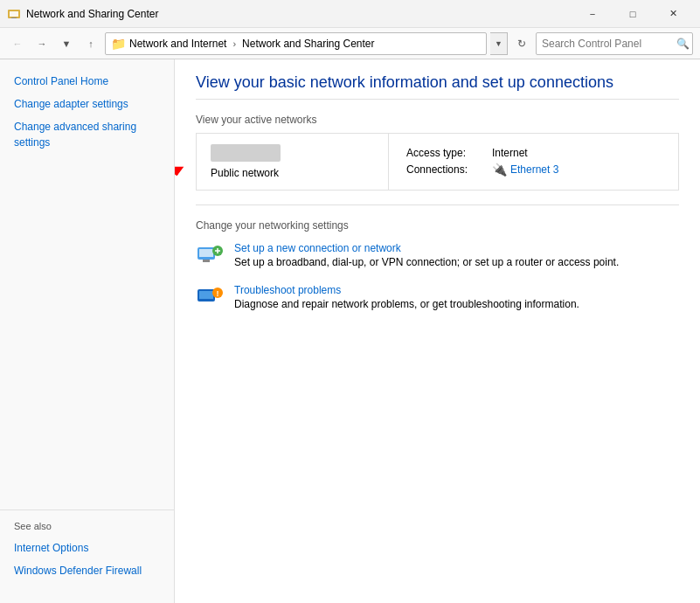 The height and width of the screenshot is (603, 700). What do you see at coordinates (87, 571) in the screenshot?
I see `sidebar-windows-defender: Windows Defender Firewall` at bounding box center [87, 571].